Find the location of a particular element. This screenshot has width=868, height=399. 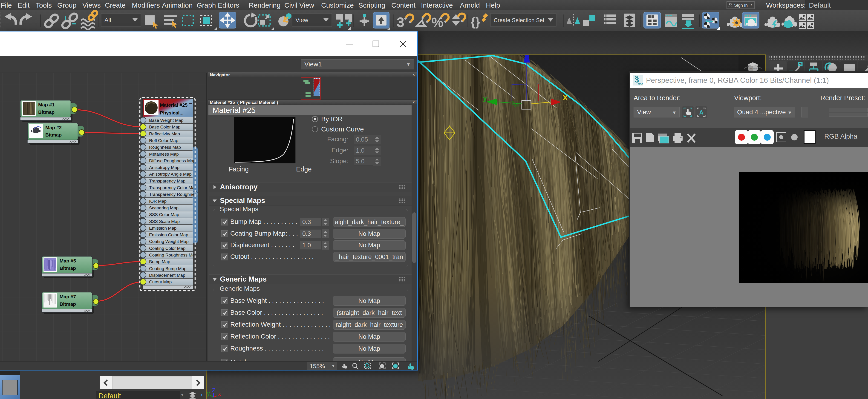

svg-text: A is located at coordinates (702, 112).